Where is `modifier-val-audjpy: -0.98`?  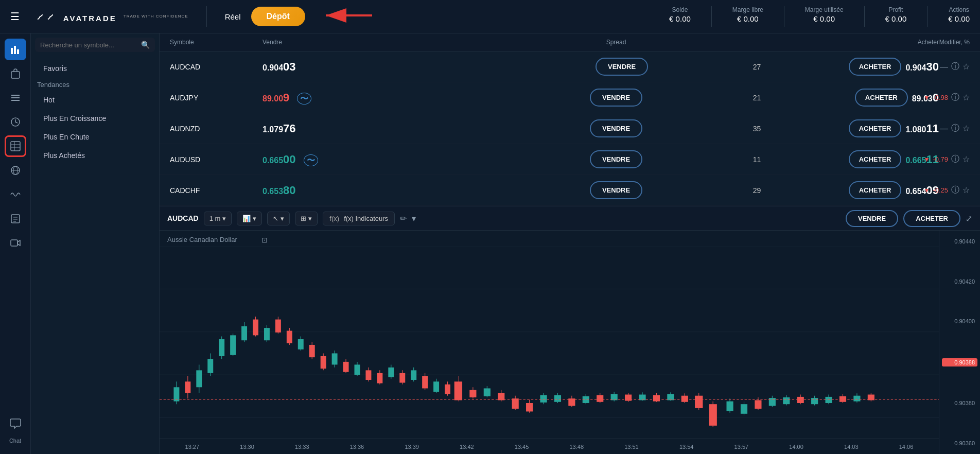 modifier-val-audjpy: -0.98 is located at coordinates (940, 98).